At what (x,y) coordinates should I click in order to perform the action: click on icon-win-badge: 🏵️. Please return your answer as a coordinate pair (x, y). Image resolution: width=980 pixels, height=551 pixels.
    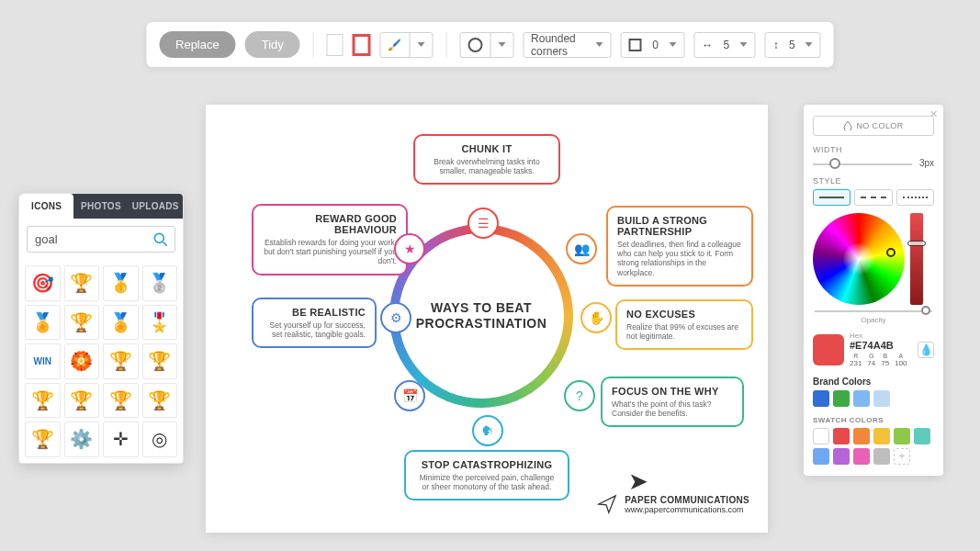
    Looking at the image, I should click on (83, 362).